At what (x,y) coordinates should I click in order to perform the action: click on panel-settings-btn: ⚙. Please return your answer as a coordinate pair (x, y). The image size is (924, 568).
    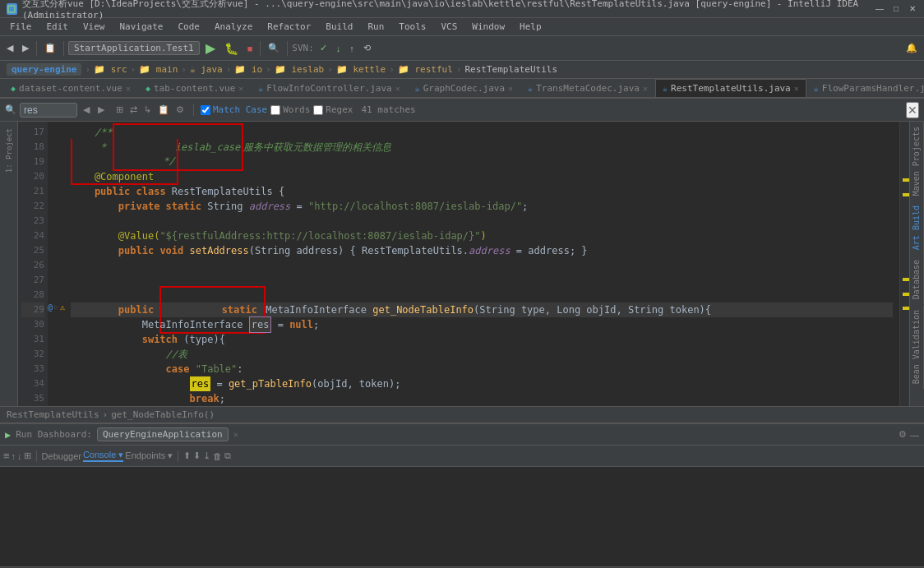
    Looking at the image, I should click on (903, 434).